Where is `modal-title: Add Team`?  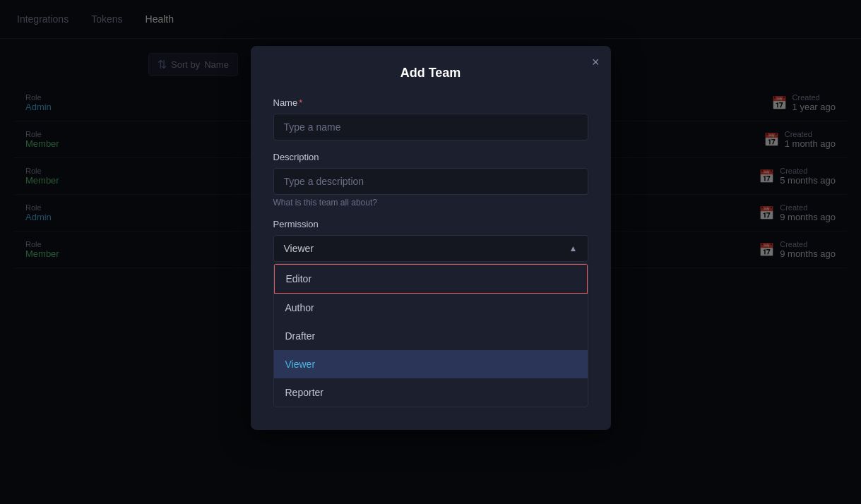 modal-title: Add Team is located at coordinates (431, 73).